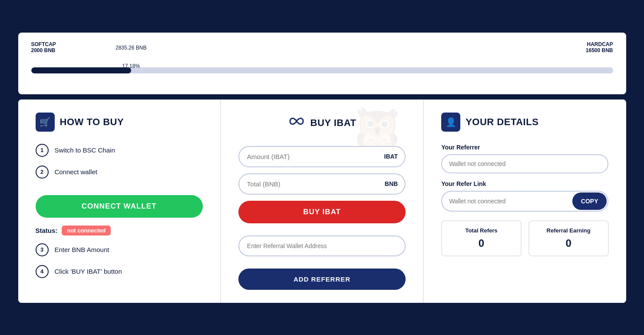  I want to click on total-bnb-suffix: BNB, so click(391, 184).